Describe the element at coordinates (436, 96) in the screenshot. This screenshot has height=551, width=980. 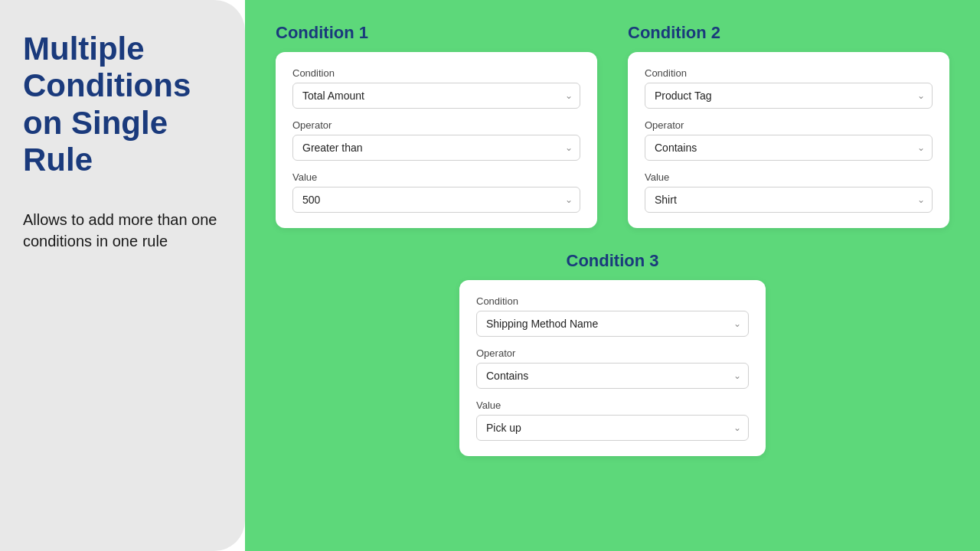
I see `condition-1-condition-wrapper: Total Amount ⌄` at that location.